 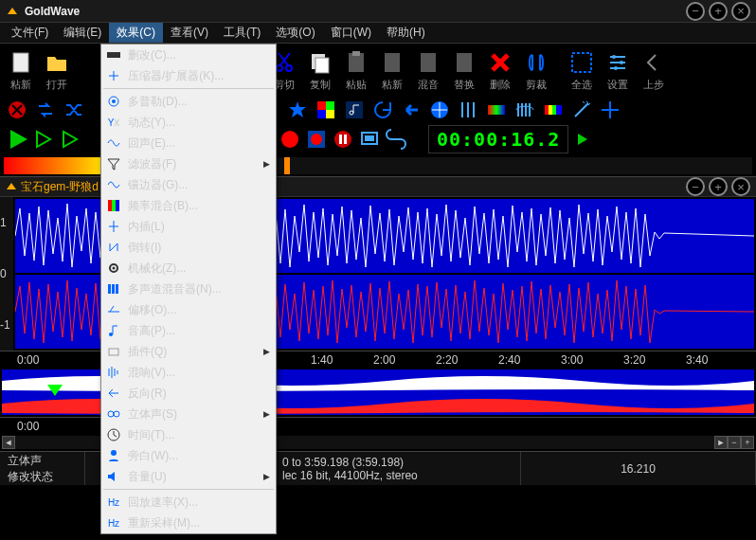 I want to click on menu-volume: 音量(U)▶, so click(x=189, y=477).